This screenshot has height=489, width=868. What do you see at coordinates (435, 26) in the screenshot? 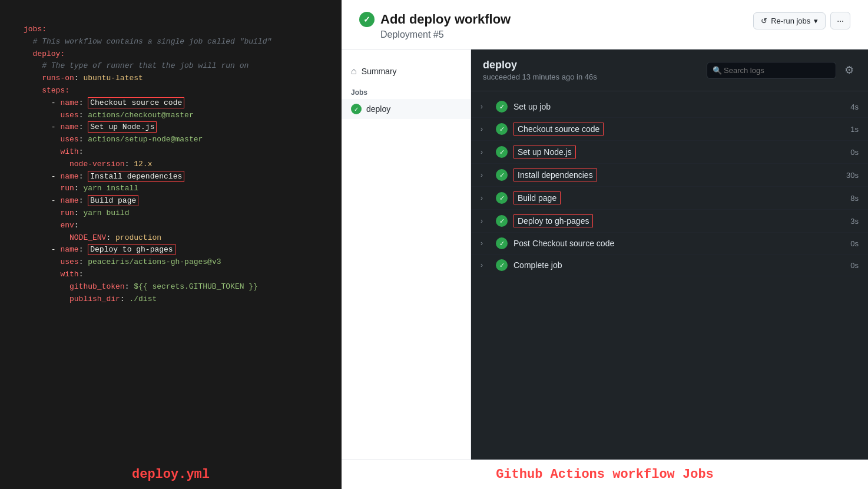
I see `gh-title-area: ✓ Add deploy workflow Deployment #5` at bounding box center [435, 26].